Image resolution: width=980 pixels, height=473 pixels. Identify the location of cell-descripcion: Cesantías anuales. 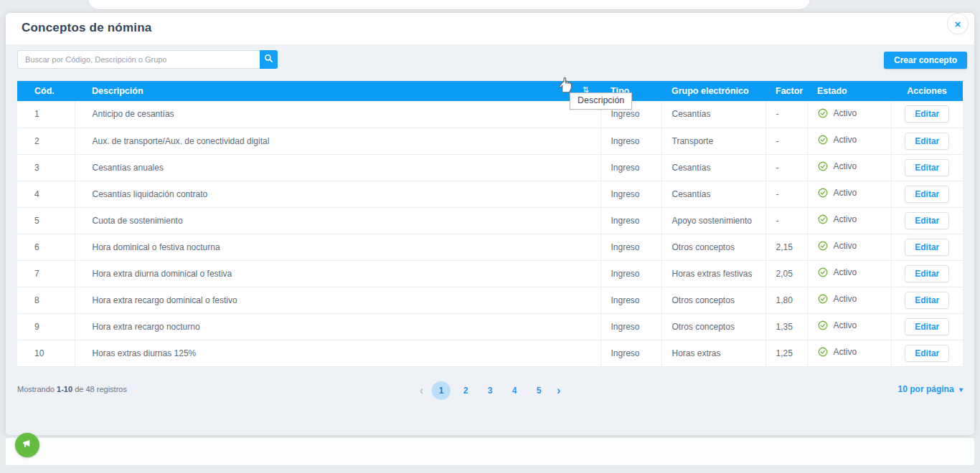
(337, 168).